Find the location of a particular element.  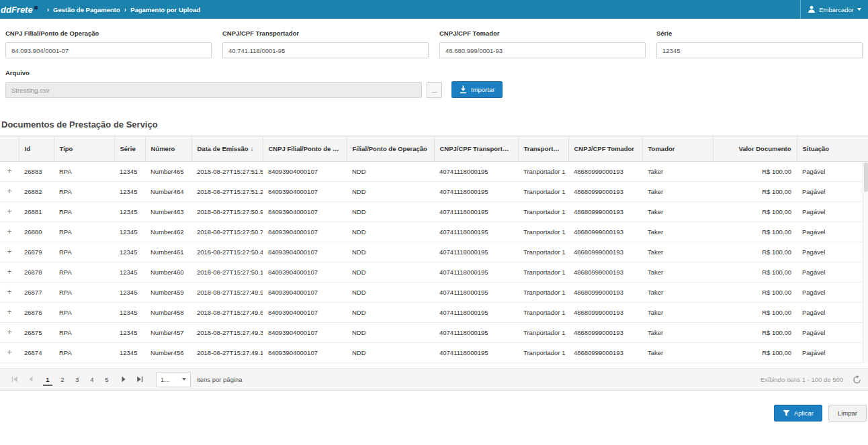

importar-button: Importar is located at coordinates (477, 90).